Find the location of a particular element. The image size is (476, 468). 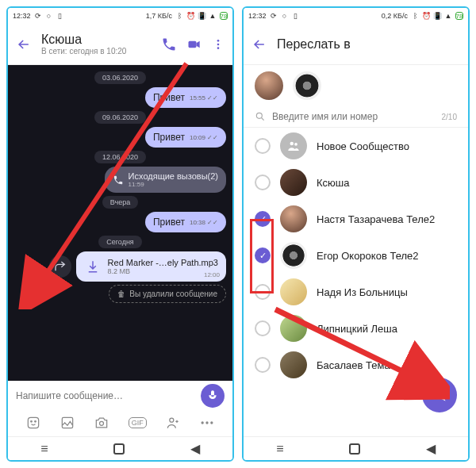

gif-icon: GIF is located at coordinates (138, 423).